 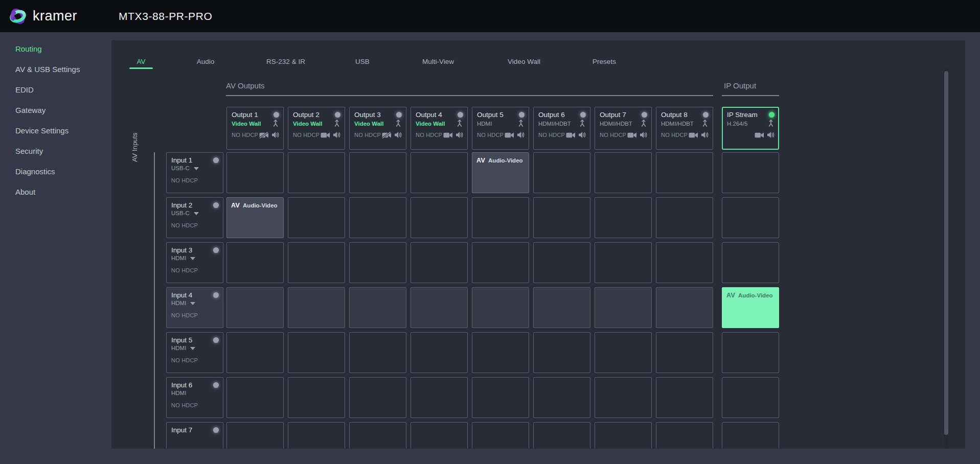 What do you see at coordinates (685, 128) in the screenshot?
I see `output-card: Output 8 HDMI/HDBT NO HDCP` at bounding box center [685, 128].